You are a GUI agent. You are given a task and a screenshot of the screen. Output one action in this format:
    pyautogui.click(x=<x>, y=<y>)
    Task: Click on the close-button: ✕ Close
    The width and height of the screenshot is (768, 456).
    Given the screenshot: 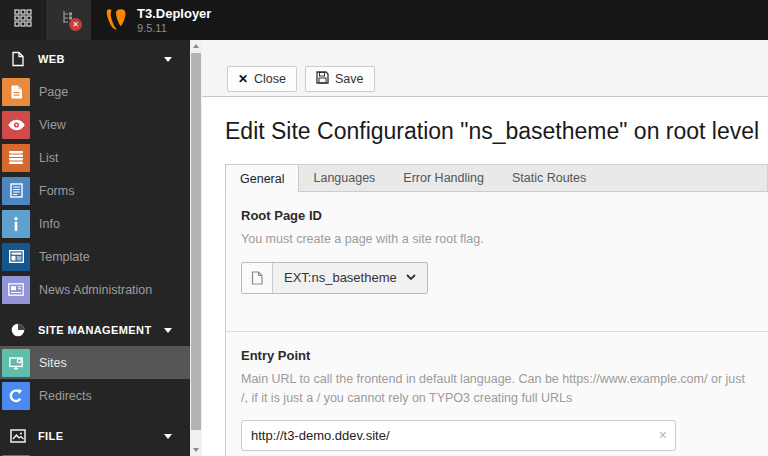 What is the action you would take?
    pyautogui.click(x=262, y=79)
    